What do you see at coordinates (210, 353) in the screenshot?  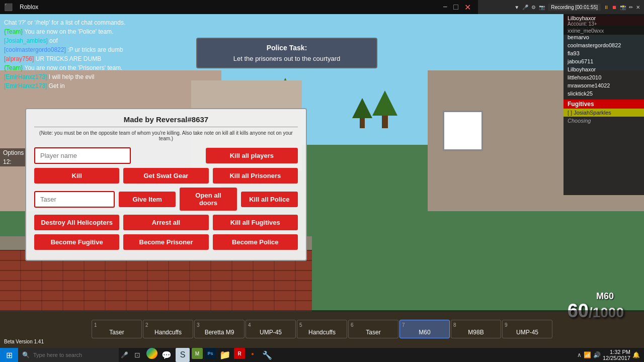 I see `taskbar-photoshop: Ps` at bounding box center [210, 353].